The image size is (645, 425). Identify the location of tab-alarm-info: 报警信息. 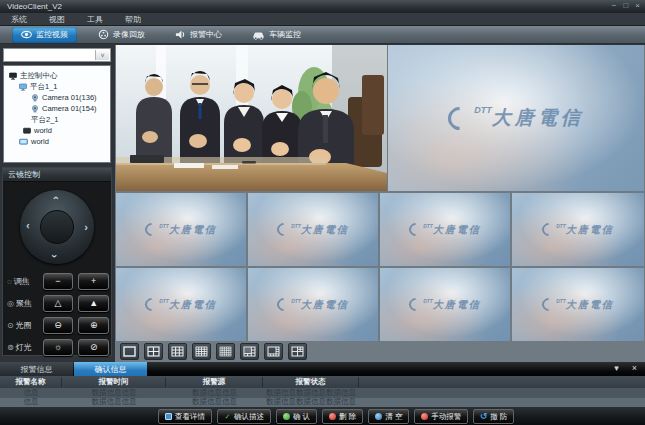
(36, 369).